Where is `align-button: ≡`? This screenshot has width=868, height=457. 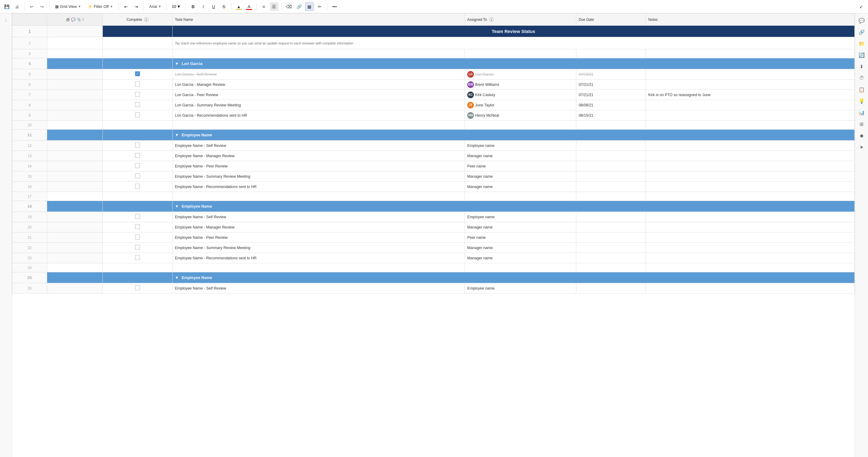 align-button: ≡ is located at coordinates (264, 7).